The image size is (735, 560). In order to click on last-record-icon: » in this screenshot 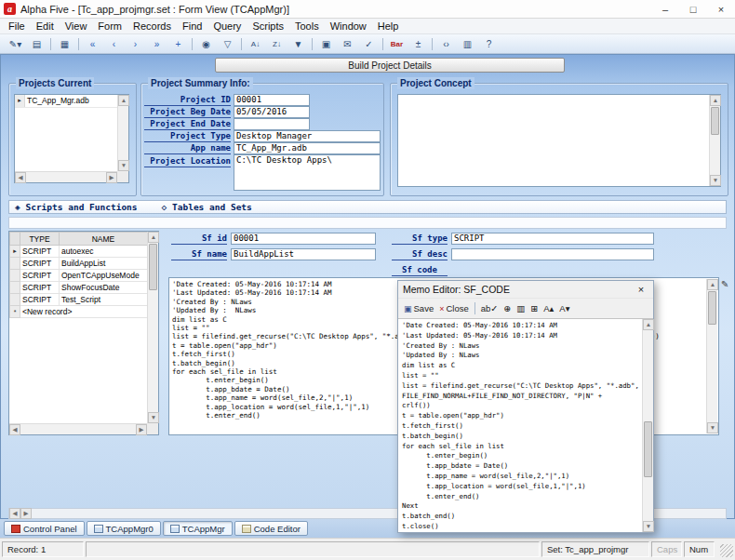, I will do `click(156, 45)`.